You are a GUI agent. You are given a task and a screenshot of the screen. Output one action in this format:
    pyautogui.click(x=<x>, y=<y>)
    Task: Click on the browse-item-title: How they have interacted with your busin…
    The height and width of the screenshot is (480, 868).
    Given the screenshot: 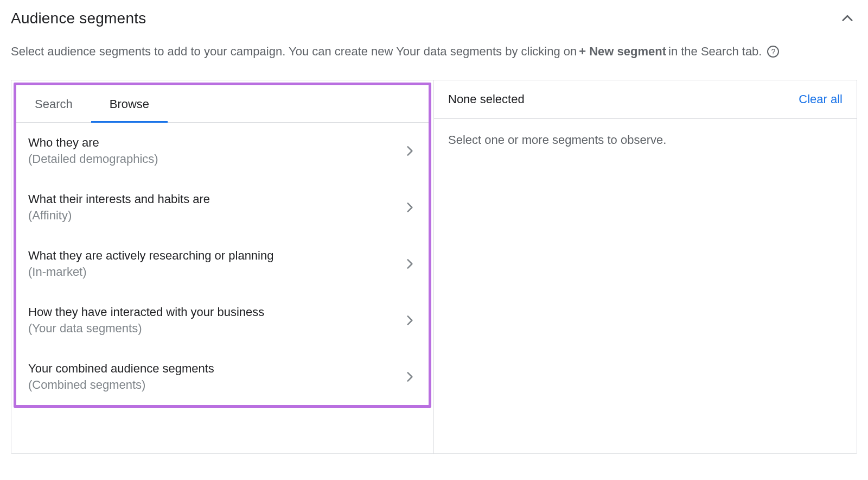 What is the action you would take?
    pyautogui.click(x=215, y=312)
    